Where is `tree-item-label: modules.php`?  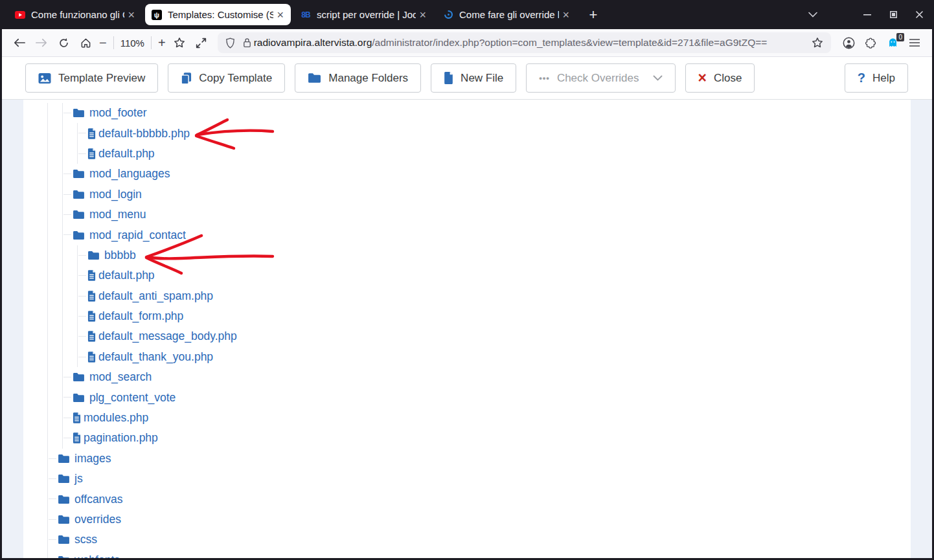 tree-item-label: modules.php is located at coordinates (116, 418).